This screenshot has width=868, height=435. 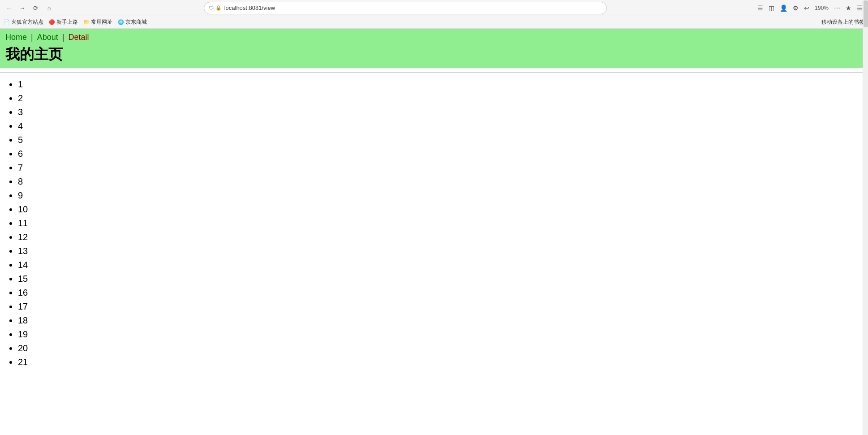 What do you see at coordinates (434, 55) in the screenshot?
I see `page-title: 我的主页` at bounding box center [434, 55].